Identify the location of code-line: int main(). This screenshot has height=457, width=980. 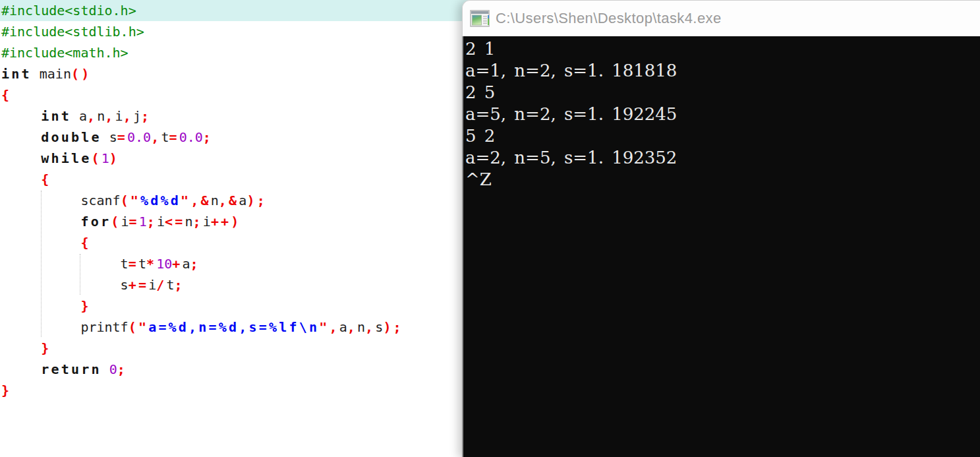
(202, 74).